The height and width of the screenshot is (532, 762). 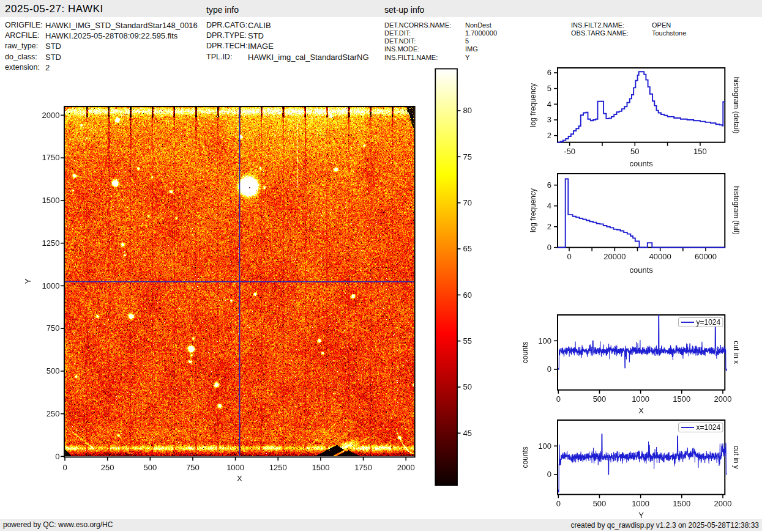 I want to click on svg-text: 55, so click(x=468, y=341).